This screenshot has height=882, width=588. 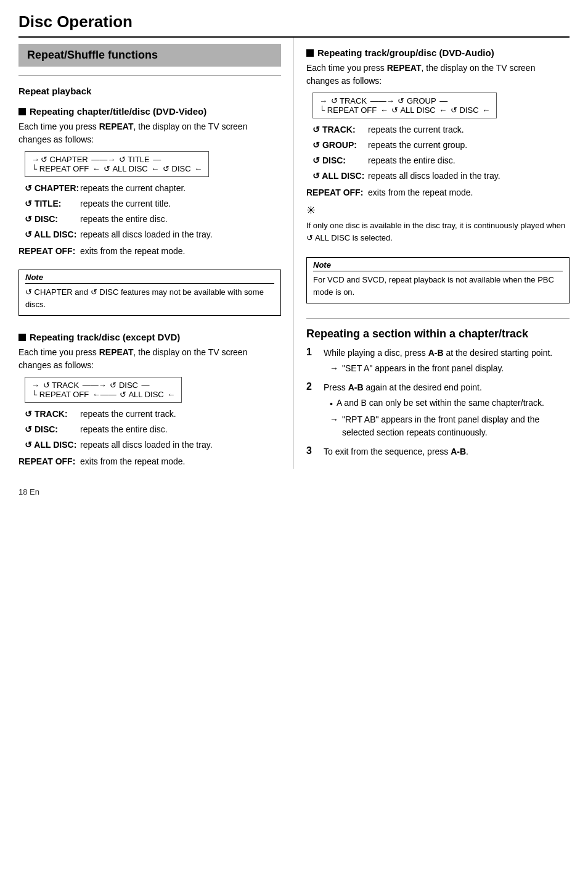 I want to click on note2-box: Note For VCD and SVCD, repeat playback i…, so click(x=438, y=280).